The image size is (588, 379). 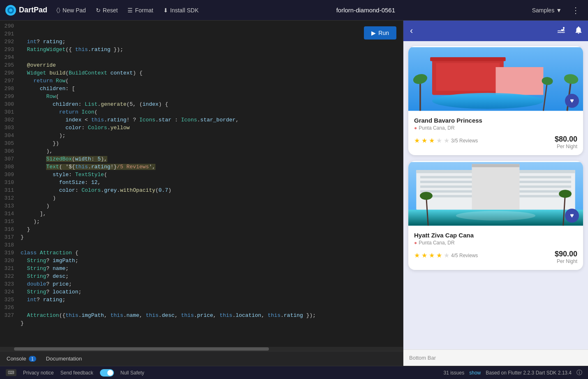 I want to click on download-icon: ⬇, so click(x=166, y=10).